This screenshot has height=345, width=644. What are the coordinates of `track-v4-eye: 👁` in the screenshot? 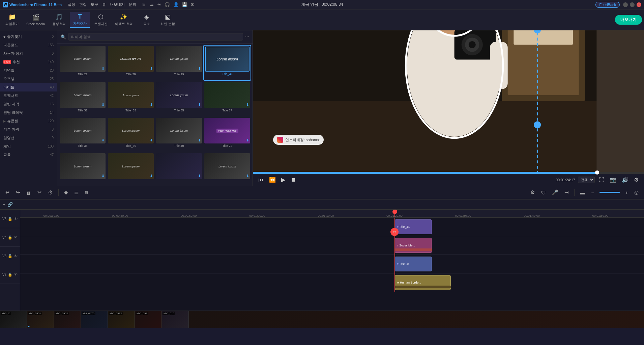 It's located at (16, 237).